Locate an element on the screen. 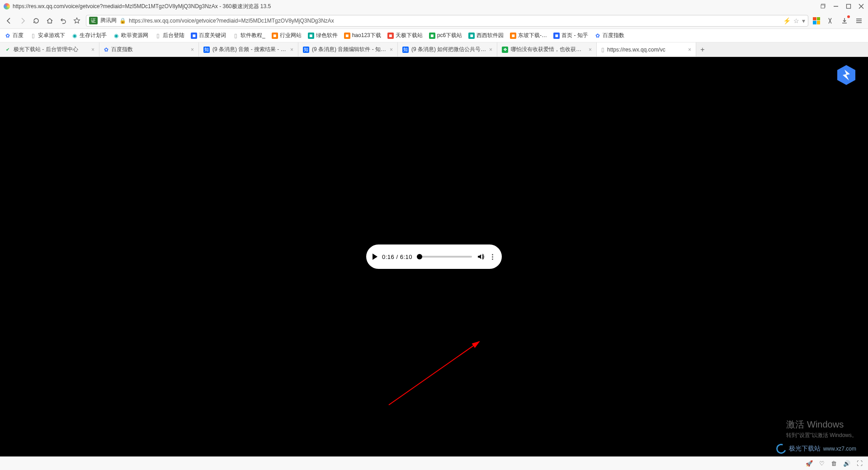  screenshot-icon is located at coordinates (830, 21).